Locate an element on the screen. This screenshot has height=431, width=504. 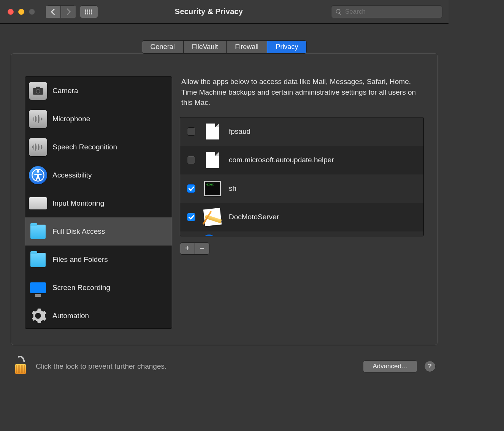
microphone-icon is located at coordinates (38, 119).